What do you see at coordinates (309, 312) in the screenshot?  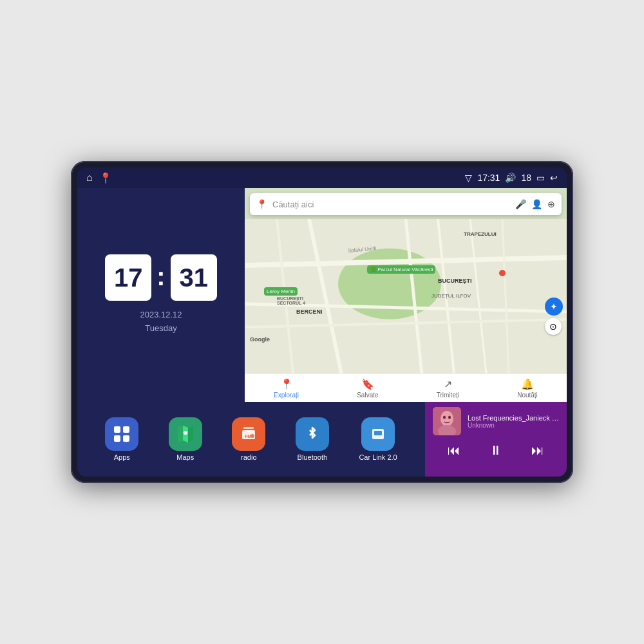 I see `map-label-berceni: BERCENI` at bounding box center [309, 312].